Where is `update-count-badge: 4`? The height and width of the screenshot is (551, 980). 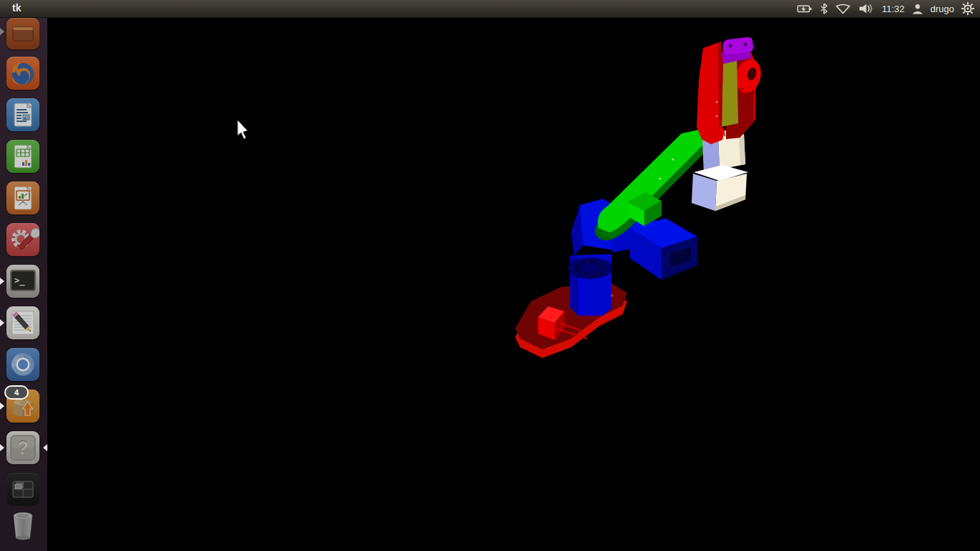
update-count-badge: 4 is located at coordinates (17, 392).